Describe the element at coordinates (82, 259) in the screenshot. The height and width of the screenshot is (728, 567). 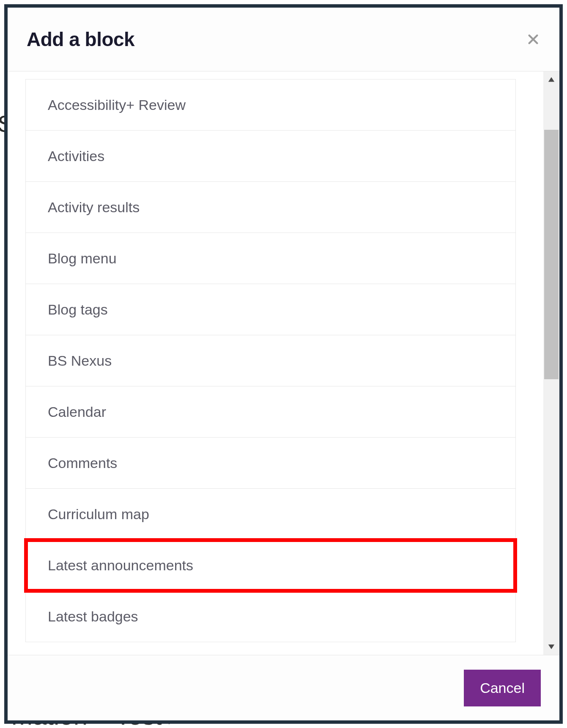
I see `block-option-label: Blog menu` at that location.